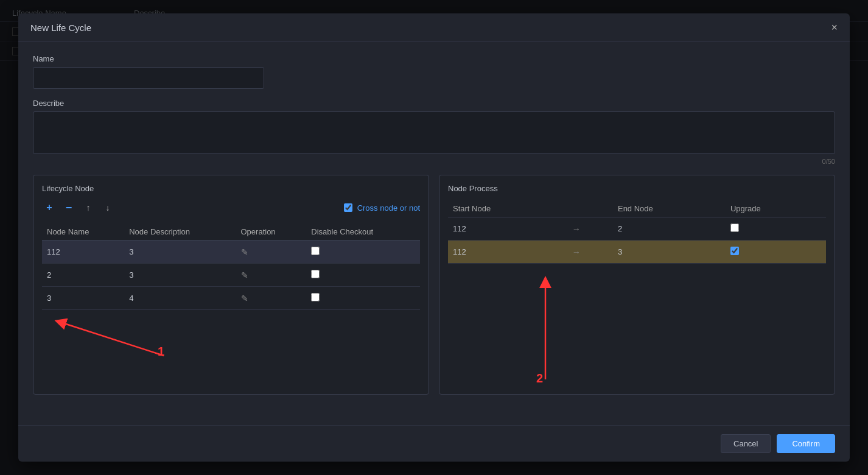 This screenshot has height=475, width=868. Describe the element at coordinates (61, 28) in the screenshot. I see `modal-title: New Life Cycle` at that location.